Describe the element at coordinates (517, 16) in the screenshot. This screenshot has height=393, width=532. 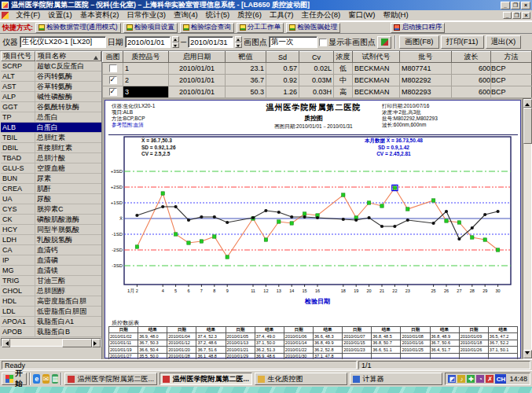
I see `child-restore-icon: ❐` at that location.